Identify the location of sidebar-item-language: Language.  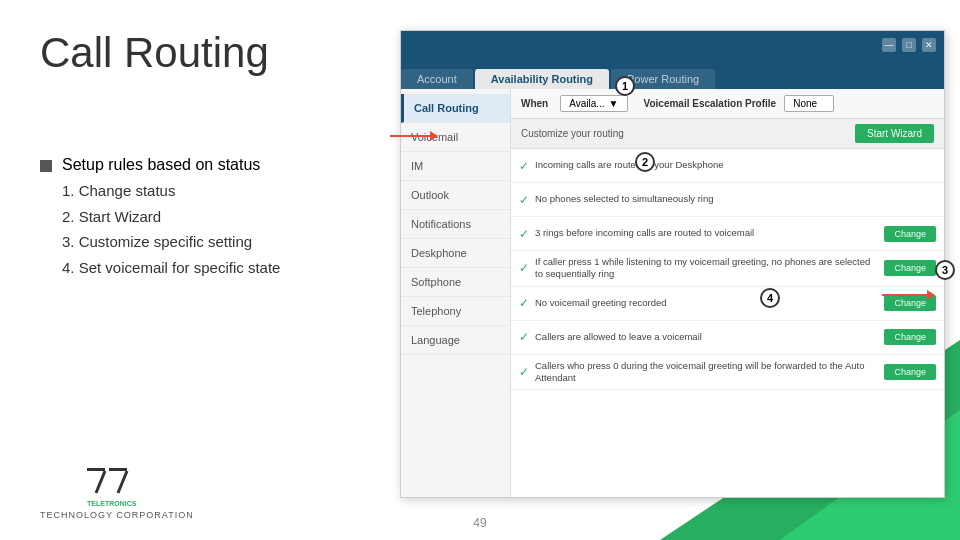
(456, 340).